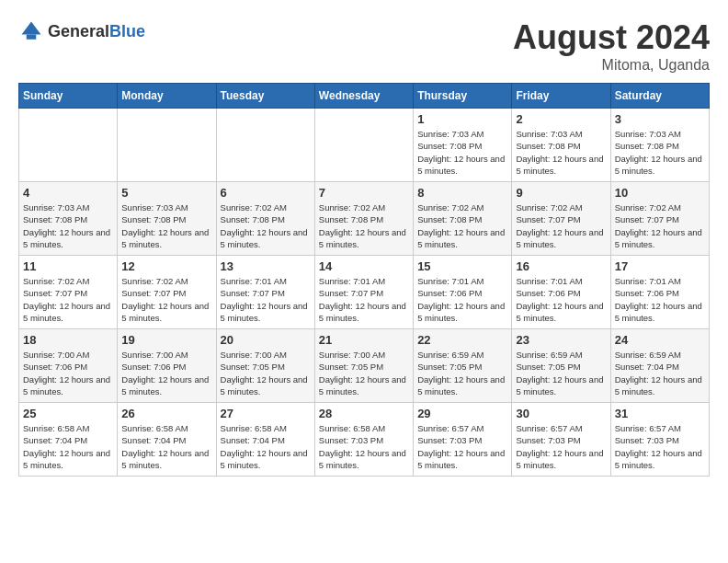 Image resolution: width=728 pixels, height=563 pixels. I want to click on month-title: August 2024, so click(611, 38).